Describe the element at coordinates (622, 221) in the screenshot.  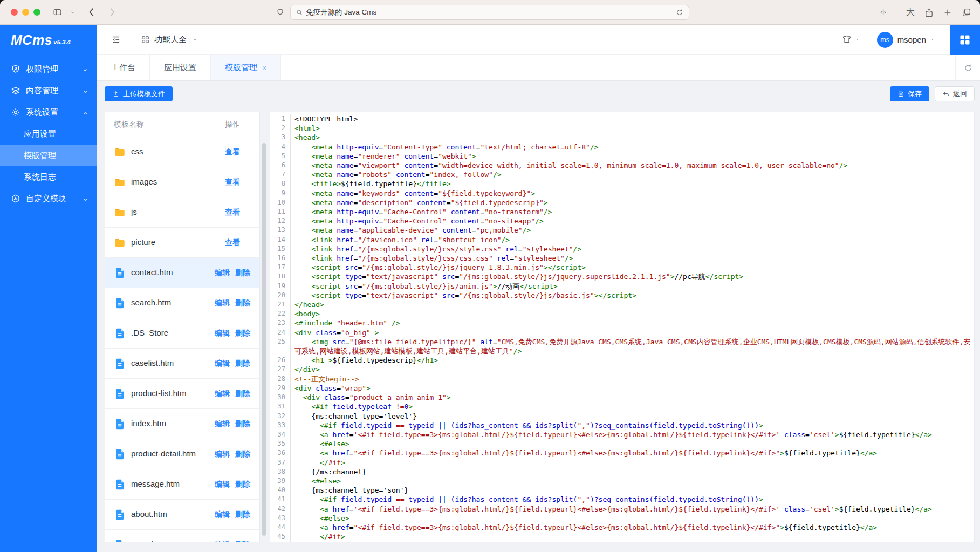
I see `code-line: 12 <meta http-equiv="Cache-Control" cont…` at that location.